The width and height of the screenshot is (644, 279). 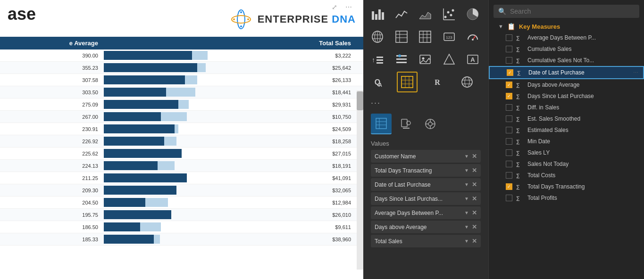 I want to click on list-item: ∑ Cumulative Sales, so click(x=566, y=49).